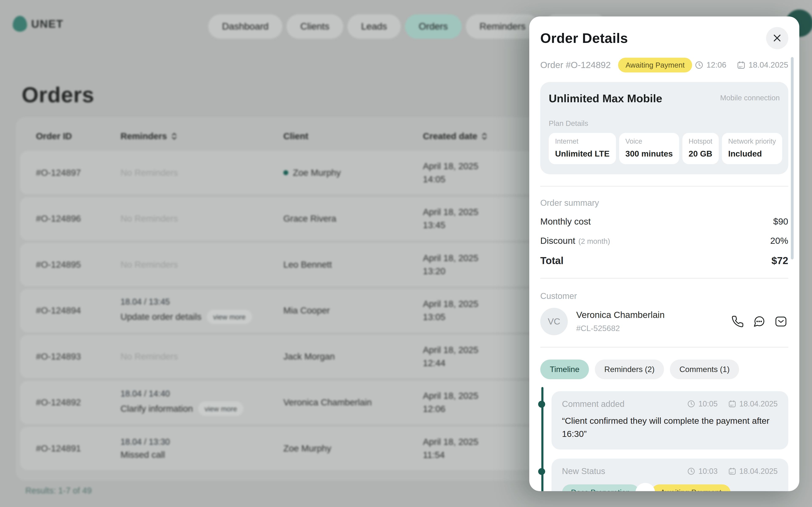 This screenshot has width=812, height=507. Describe the element at coordinates (575, 65) in the screenshot. I see `order-number: Order #O-124892` at that location.